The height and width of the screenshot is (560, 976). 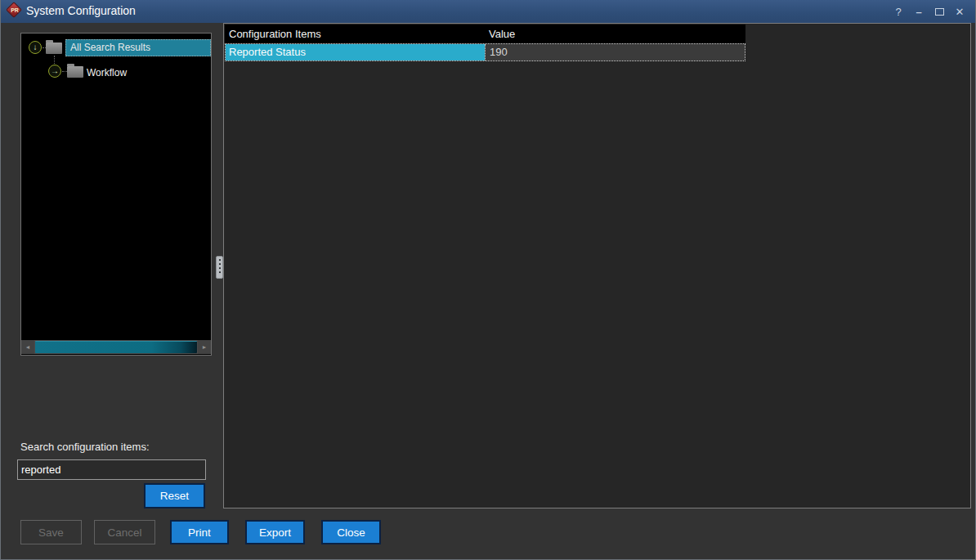 I want to click on window-controls: ? – ✕, so click(x=929, y=11).